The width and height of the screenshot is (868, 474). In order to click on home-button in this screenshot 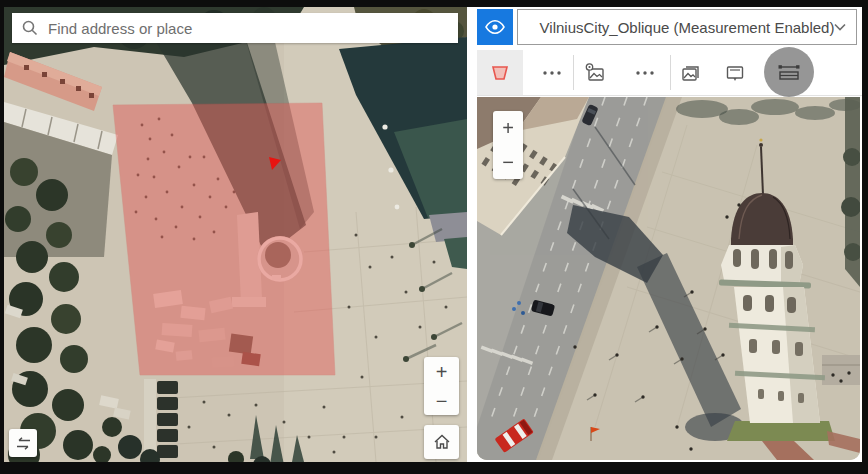, I will do `click(442, 442)`.